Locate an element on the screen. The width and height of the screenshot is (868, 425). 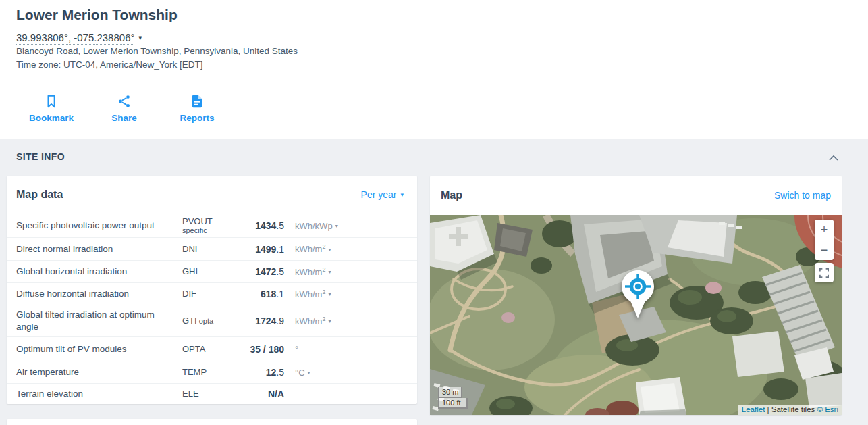
row-value: 618.1 is located at coordinates (261, 294).